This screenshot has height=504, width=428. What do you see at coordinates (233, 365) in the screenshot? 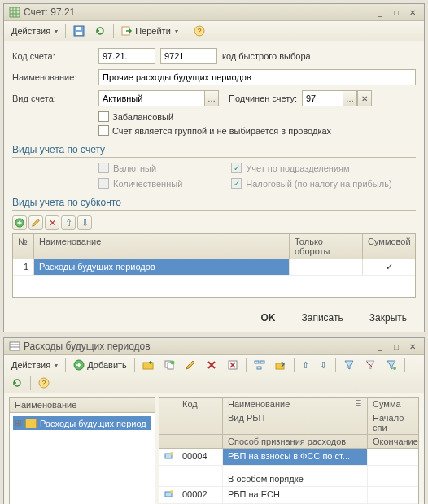
I see `mark-delete-button` at bounding box center [233, 365].